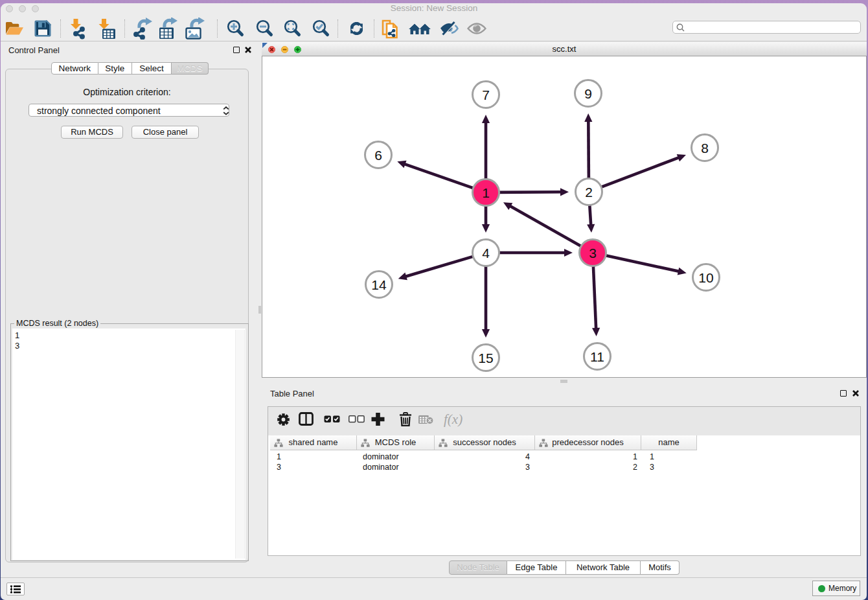 This screenshot has width=868, height=600. What do you see at coordinates (486, 253) in the screenshot?
I see `svg-text: 4` at bounding box center [486, 253].